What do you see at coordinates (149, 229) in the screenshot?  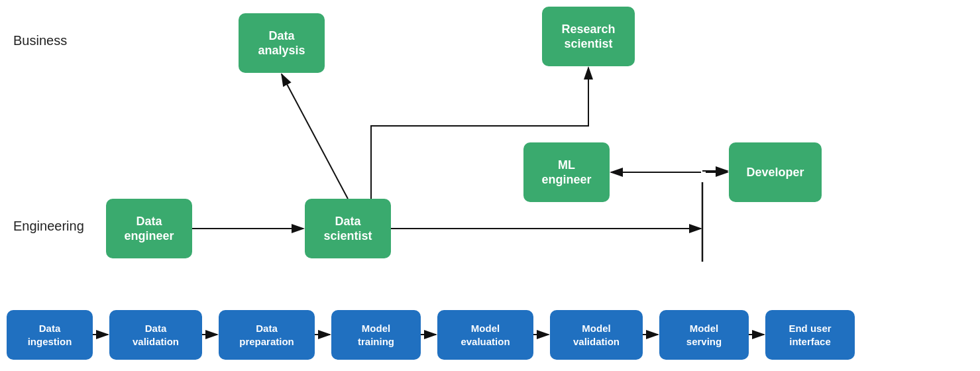 I see `data-engineer-box: Dataengineer` at bounding box center [149, 229].